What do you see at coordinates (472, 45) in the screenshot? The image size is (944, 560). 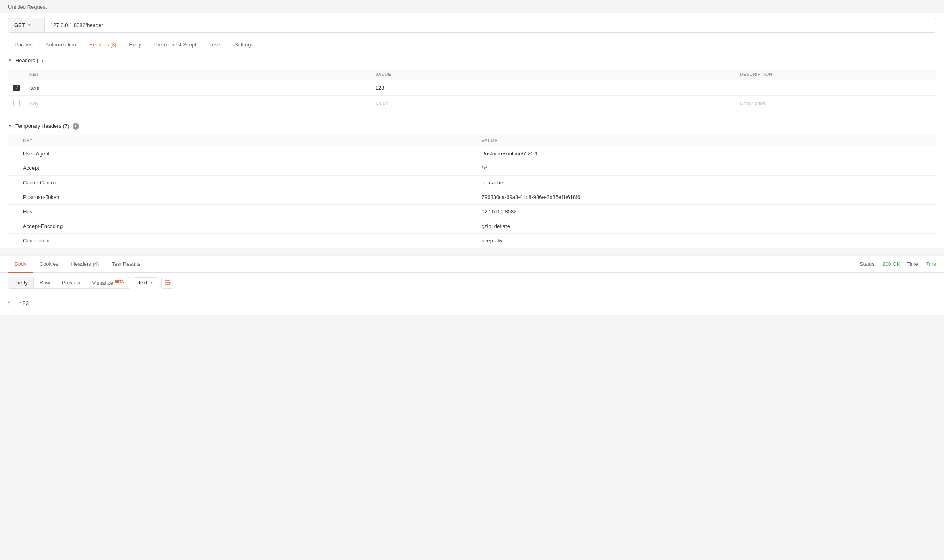 I see `request-tab-bar: Params Authorization Headers (8) Body Pr…` at bounding box center [472, 45].